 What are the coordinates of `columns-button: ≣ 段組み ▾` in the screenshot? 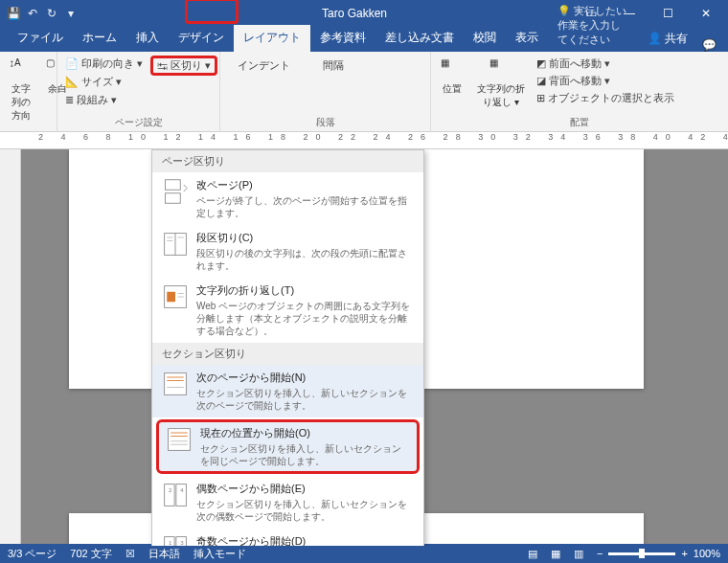 It's located at (103, 100).